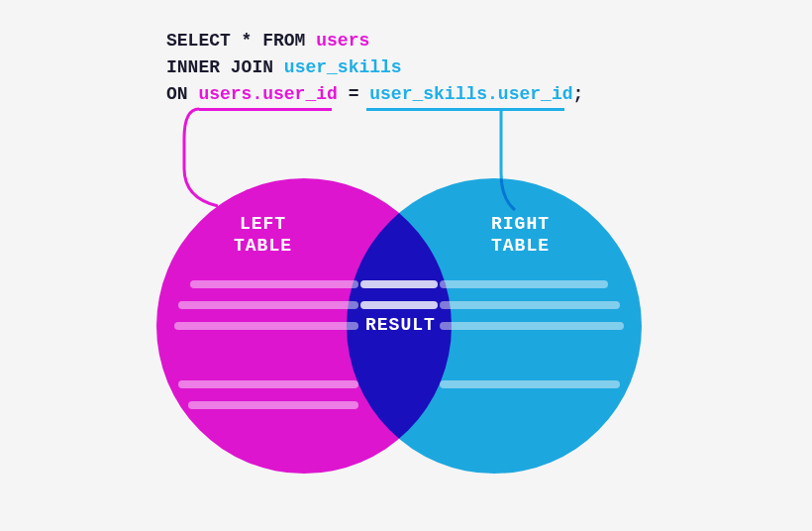 This screenshot has width=812, height=531. I want to click on right-table-label: RIGHT TABLE, so click(521, 236).